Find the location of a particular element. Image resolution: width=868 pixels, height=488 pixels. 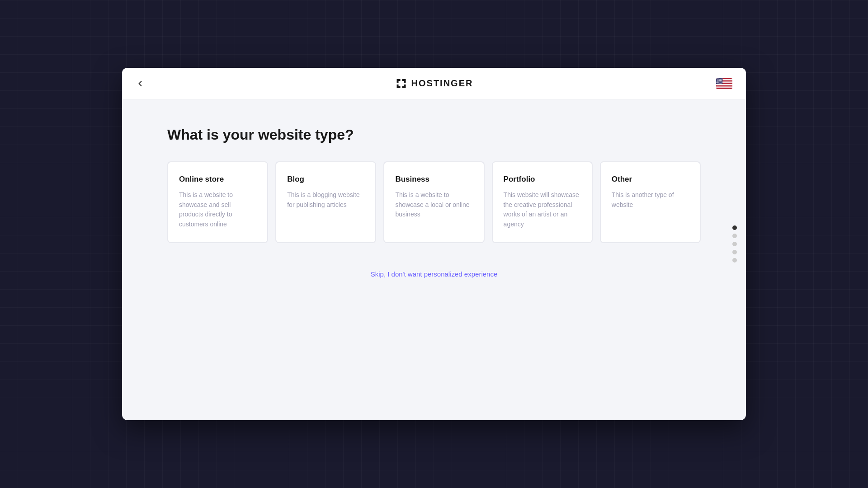

us-flag-icon is located at coordinates (724, 84).